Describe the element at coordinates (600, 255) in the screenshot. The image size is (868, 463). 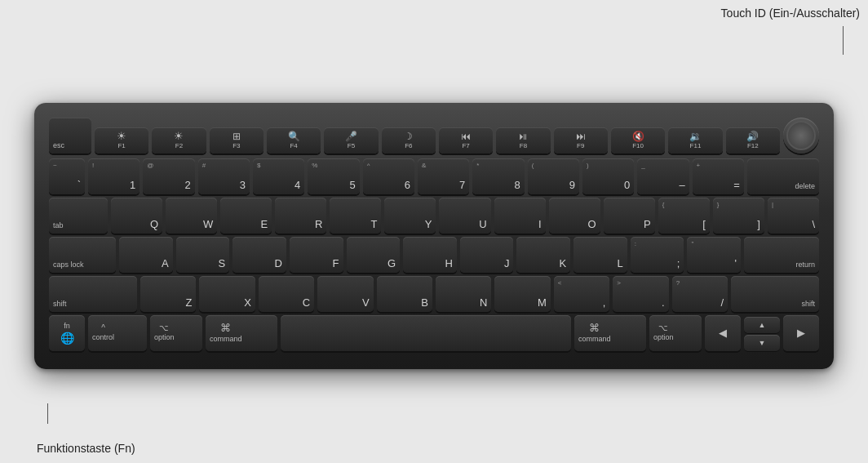
I see `key-l: L` at that location.